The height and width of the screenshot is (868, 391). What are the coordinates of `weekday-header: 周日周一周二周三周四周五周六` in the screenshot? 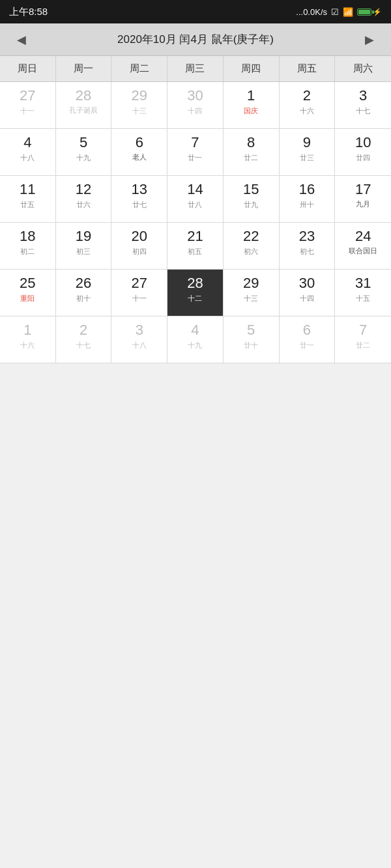 It's located at (195, 69).